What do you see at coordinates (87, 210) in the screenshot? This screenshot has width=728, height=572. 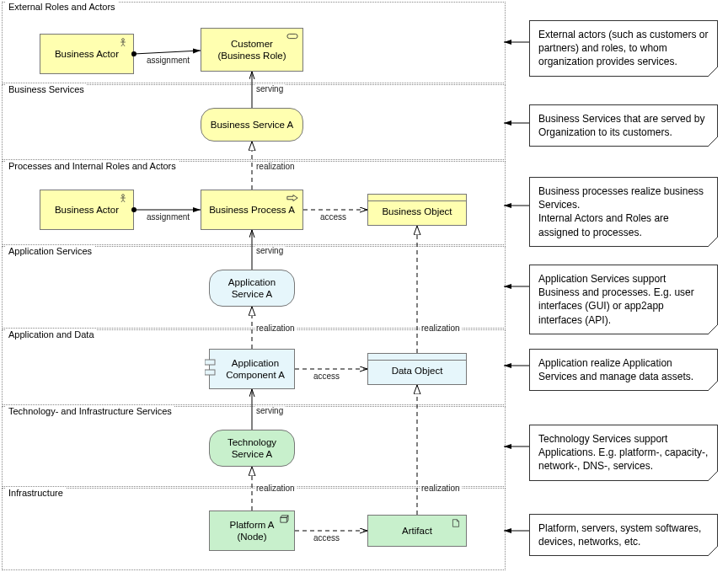 I see `node-internal-business-actor: Business Actor` at bounding box center [87, 210].